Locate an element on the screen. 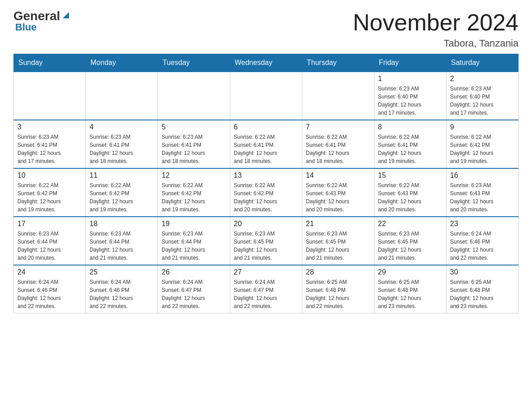  day-number: 26 is located at coordinates (194, 272).